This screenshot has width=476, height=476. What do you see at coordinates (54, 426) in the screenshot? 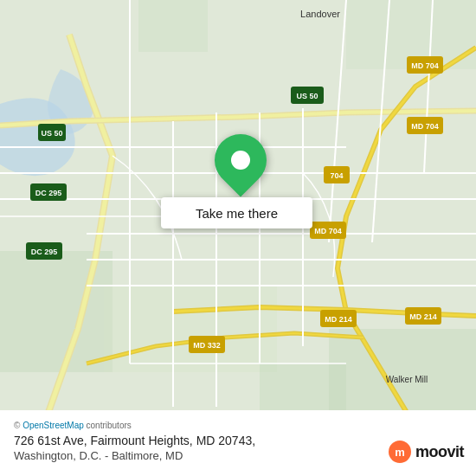
I see `osm-link: OpenStreetMap` at bounding box center [54, 426].